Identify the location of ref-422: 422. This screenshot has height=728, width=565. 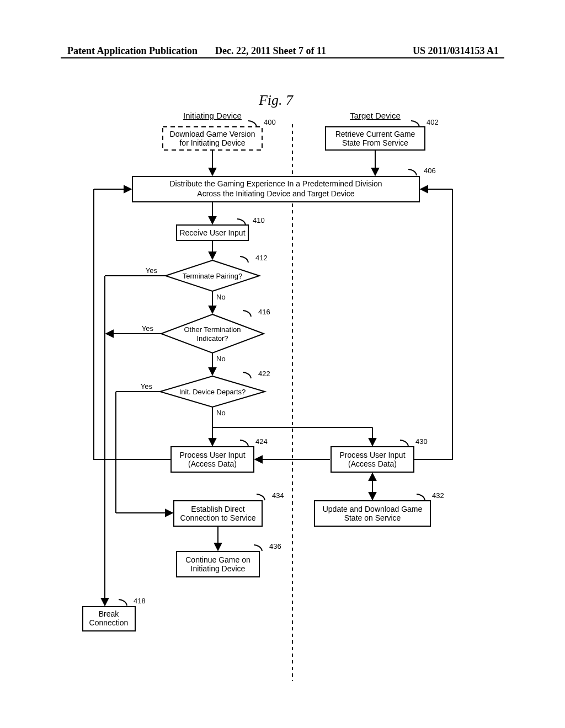
(264, 374).